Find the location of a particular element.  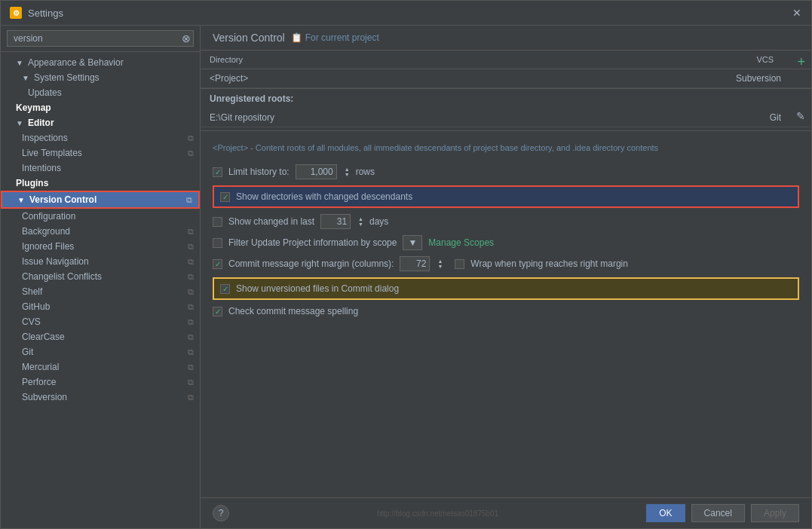

sidebar-label: Editor is located at coordinates (41, 123).